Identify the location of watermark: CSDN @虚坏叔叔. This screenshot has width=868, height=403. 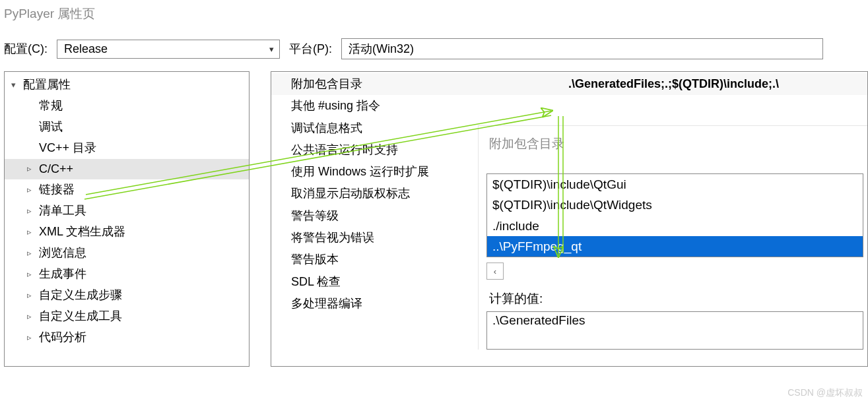
(825, 393).